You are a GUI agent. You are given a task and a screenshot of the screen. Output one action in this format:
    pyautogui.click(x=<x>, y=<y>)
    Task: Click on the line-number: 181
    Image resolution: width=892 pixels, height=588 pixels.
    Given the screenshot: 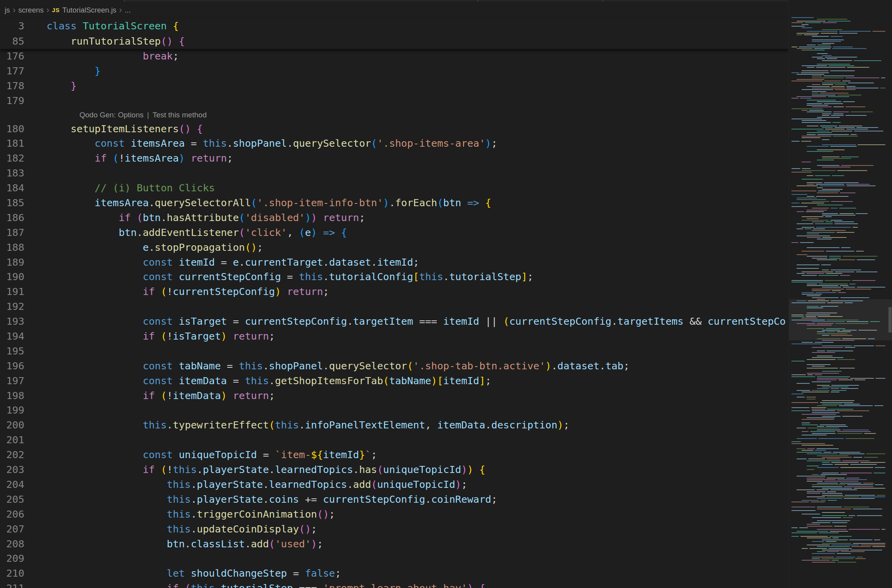 What is the action you would take?
    pyautogui.click(x=12, y=144)
    